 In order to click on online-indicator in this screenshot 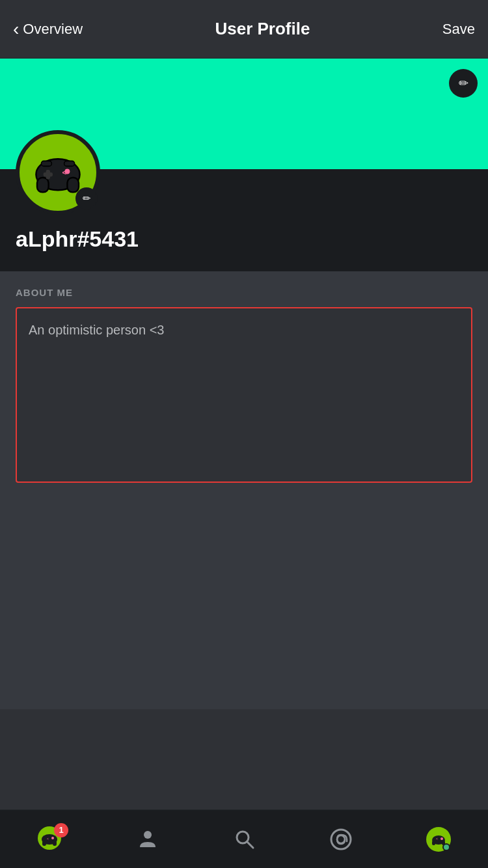, I will do `click(446, 847)`.